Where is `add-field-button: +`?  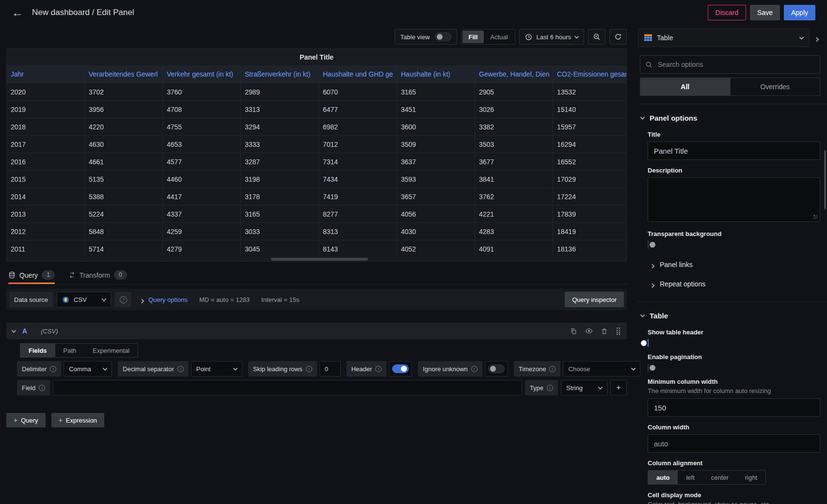 add-field-button: + is located at coordinates (619, 388).